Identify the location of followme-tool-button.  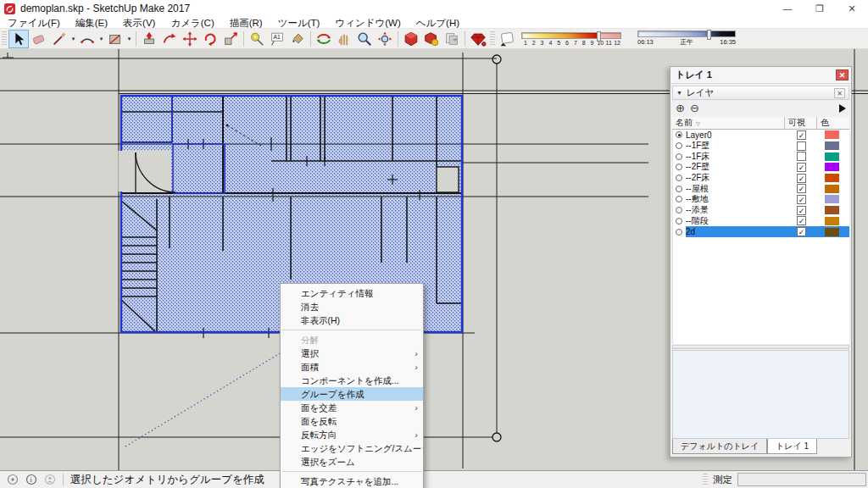
(170, 39).